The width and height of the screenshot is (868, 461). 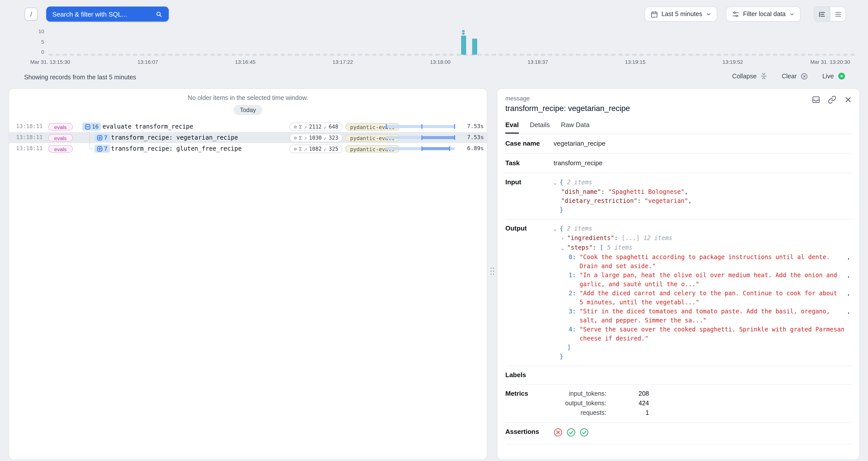 I want to click on status-actions: Collapse Clear Live, so click(x=789, y=76).